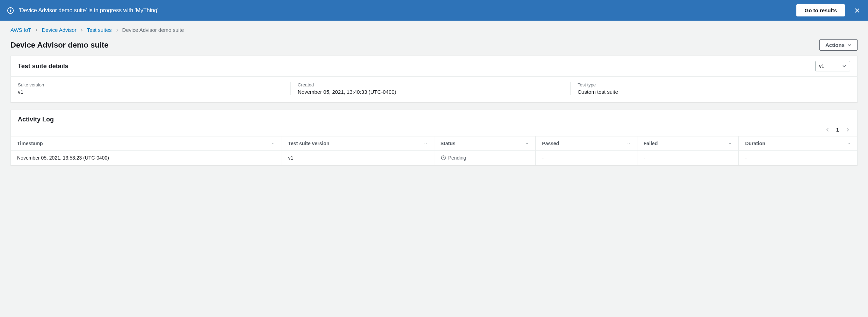  Describe the element at coordinates (99, 30) in the screenshot. I see `breadcrumb-link-test-suites: Test suites` at that location.